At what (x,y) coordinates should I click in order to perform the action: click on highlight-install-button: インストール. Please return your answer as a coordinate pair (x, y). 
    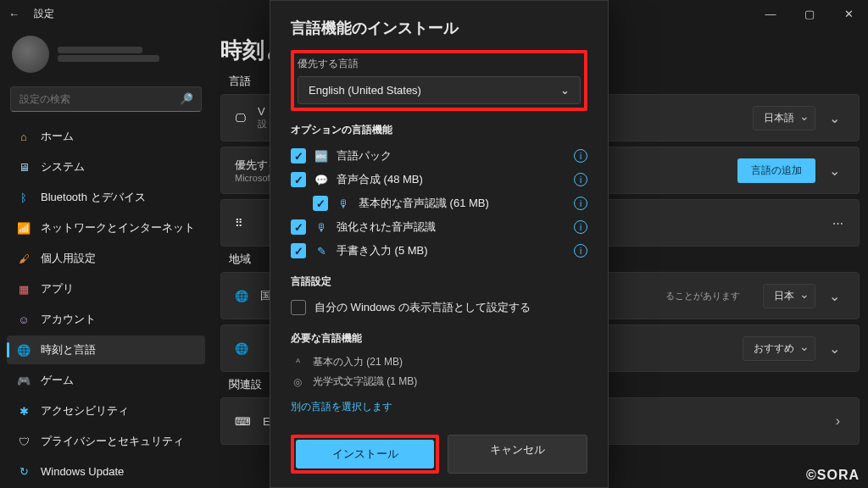
    Looking at the image, I should click on (364, 454).